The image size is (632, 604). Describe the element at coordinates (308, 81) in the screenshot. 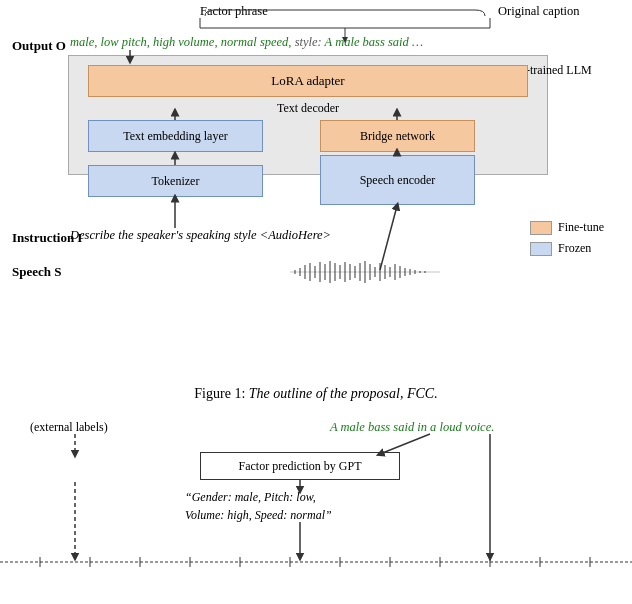

I see `lora-adapter-box: LoRA adapter` at that location.